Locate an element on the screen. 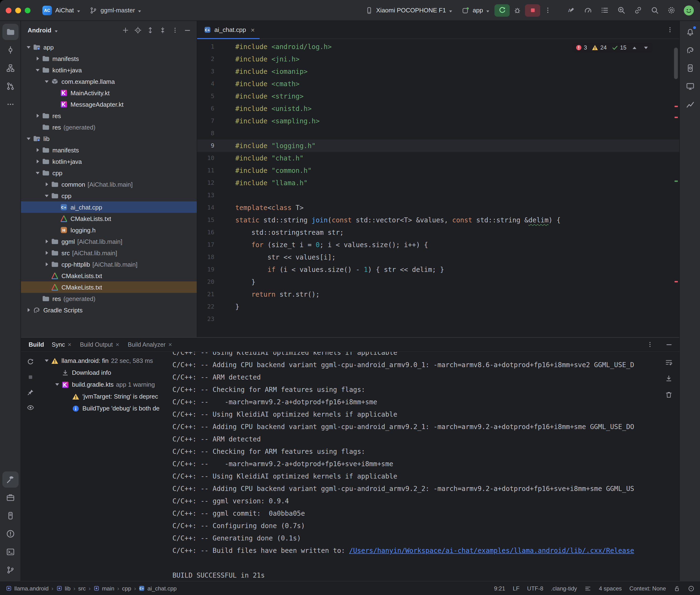 This screenshot has height=595, width=700. formatting-icon is located at coordinates (588, 588).